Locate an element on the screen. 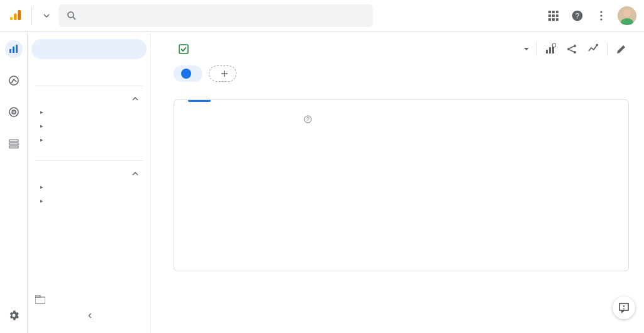 This screenshot has width=644, height=333. edit-pencil-icon is located at coordinates (621, 49).